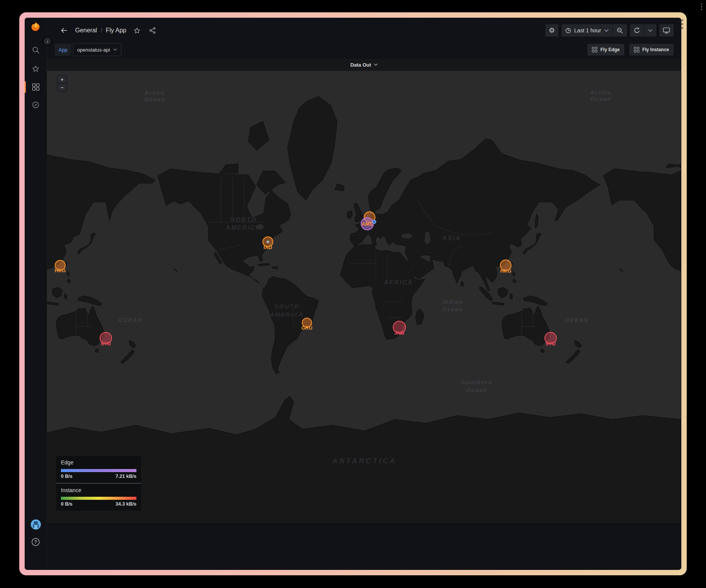 Image resolution: width=706 pixels, height=588 pixels. Describe the element at coordinates (651, 50) in the screenshot. I see `fly-instance-link: Fly Instance` at that location.